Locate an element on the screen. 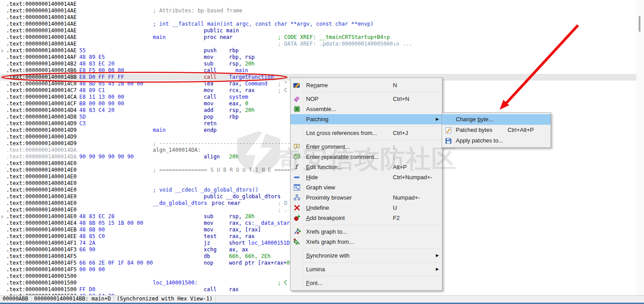  menu-item-rename: RenameN is located at coordinates (366, 85).